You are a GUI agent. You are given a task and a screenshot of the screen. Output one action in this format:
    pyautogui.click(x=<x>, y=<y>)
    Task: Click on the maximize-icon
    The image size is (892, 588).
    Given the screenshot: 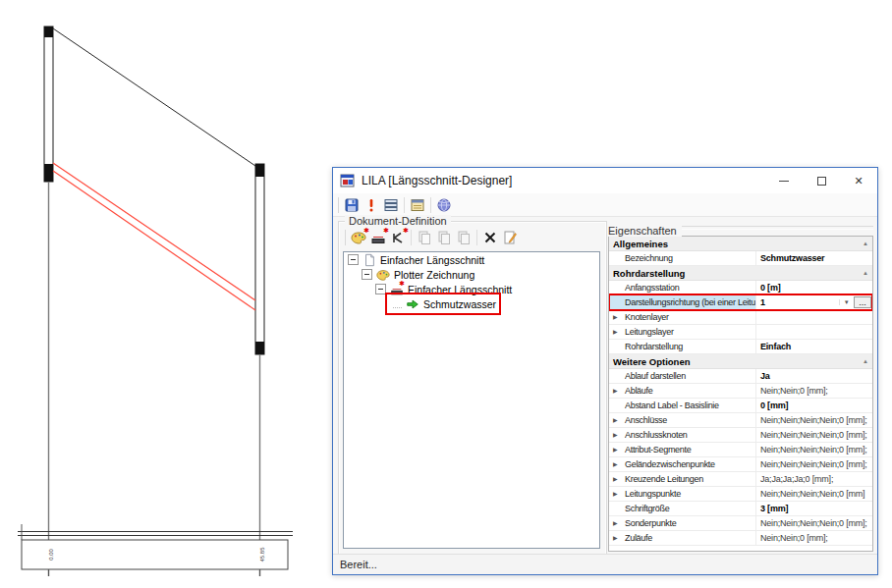 What is the action you would take?
    pyautogui.click(x=821, y=181)
    